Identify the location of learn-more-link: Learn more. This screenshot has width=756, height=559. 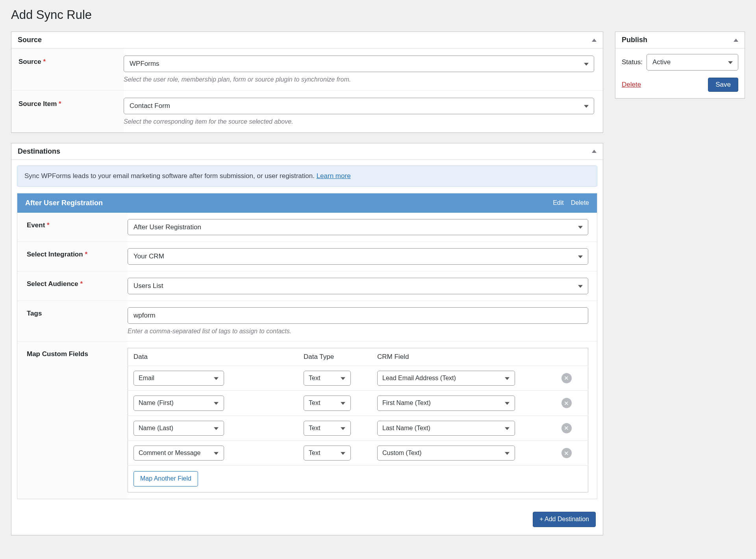
(334, 176).